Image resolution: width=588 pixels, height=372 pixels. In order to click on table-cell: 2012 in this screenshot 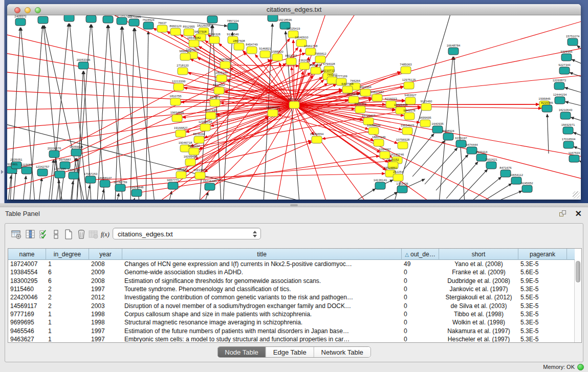, I will do `click(105, 297)`.